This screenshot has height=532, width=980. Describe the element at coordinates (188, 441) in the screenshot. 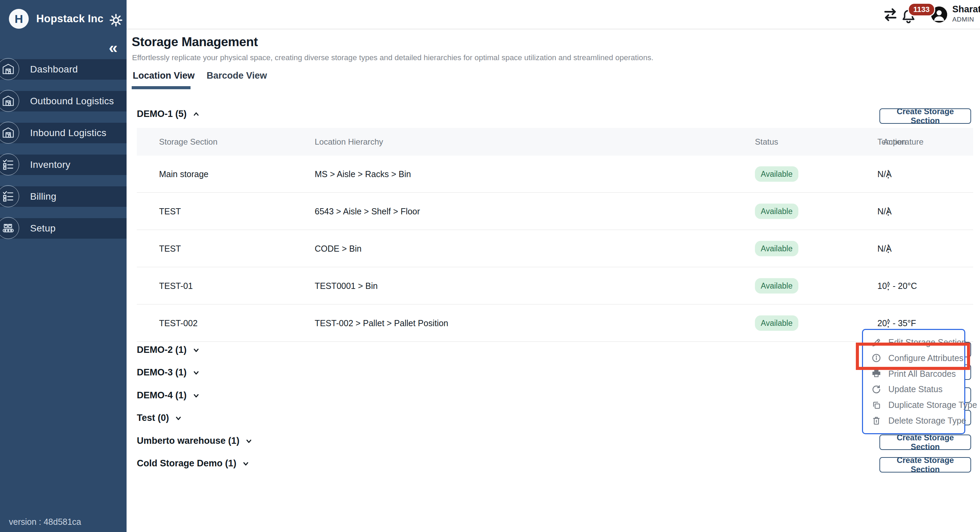

I see `section-name: Umberto warehouse (1)` at that location.